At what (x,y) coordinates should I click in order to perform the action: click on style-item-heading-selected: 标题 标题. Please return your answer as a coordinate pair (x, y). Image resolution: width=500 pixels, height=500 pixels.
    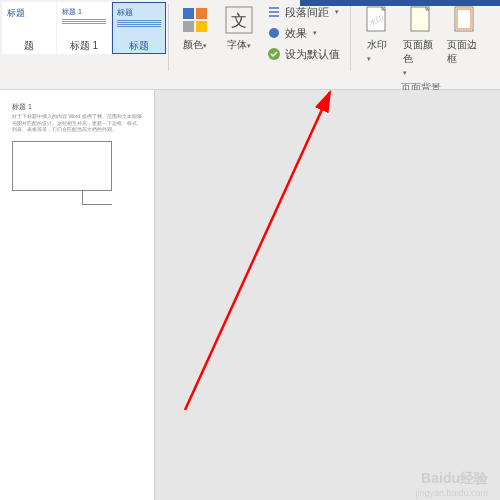
    Looking at the image, I should click on (139, 28).